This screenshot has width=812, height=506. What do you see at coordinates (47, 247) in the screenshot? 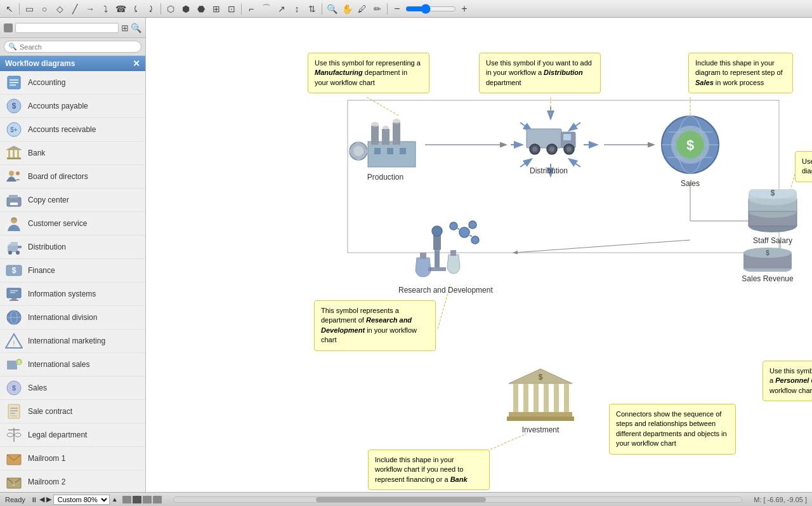
I see `distribution-label: Distribution` at bounding box center [47, 247].